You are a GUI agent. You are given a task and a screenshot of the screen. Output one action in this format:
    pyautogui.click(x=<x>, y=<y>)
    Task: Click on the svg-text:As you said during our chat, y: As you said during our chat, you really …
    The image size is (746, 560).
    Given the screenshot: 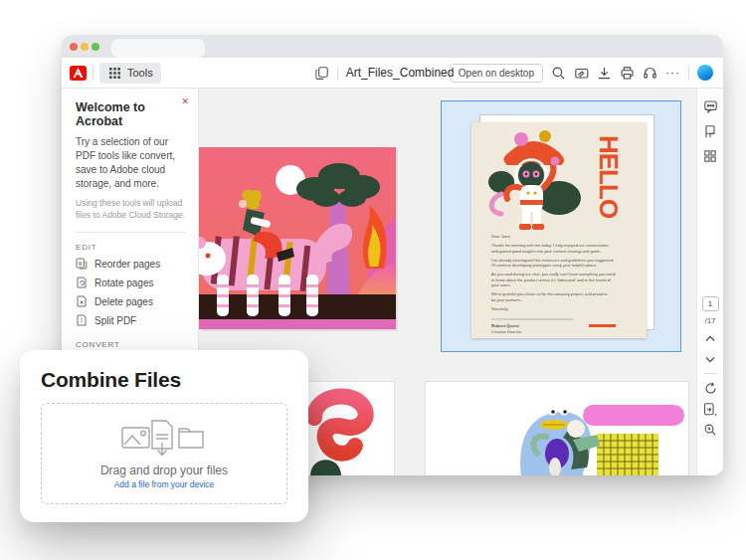 What is the action you would take?
    pyautogui.click(x=553, y=275)
    